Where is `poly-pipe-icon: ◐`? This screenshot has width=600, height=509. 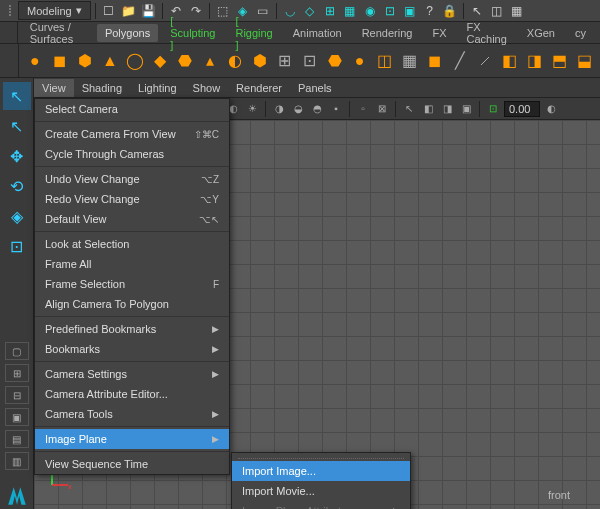 poly-pipe-icon: ◐ is located at coordinates (234, 61).